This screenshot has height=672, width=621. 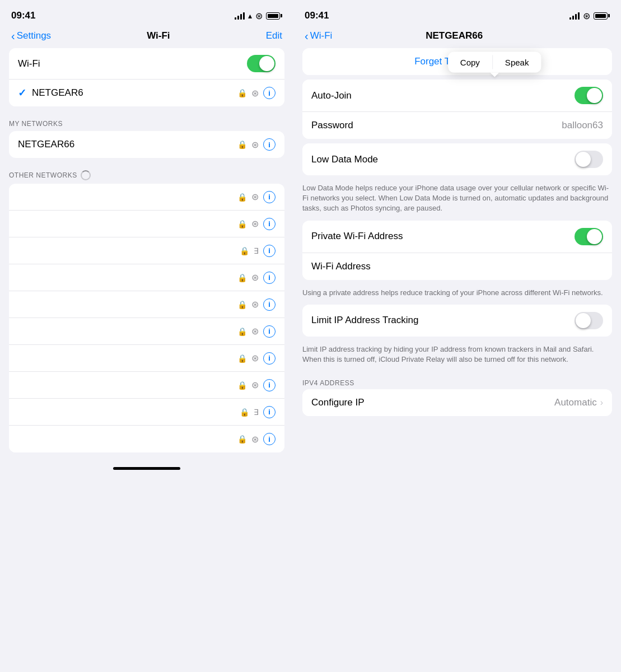 What do you see at coordinates (457, 267) in the screenshot?
I see `wifi-address-label: Wi-Fi Address` at bounding box center [457, 267].